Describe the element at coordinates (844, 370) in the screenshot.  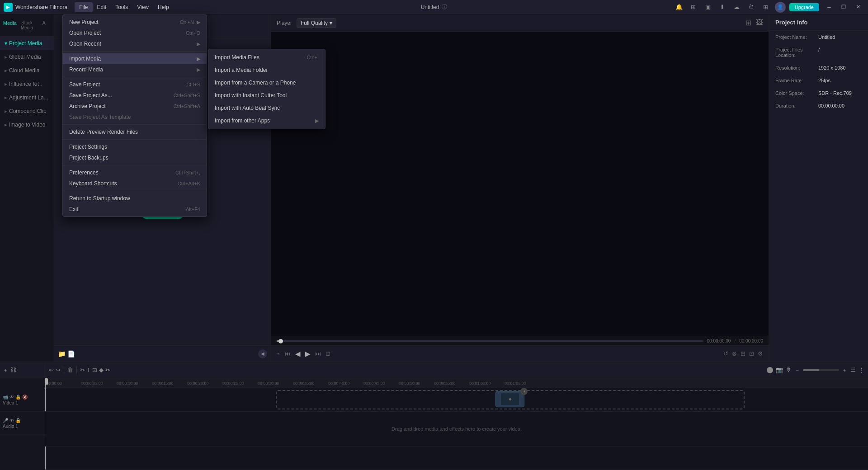
I see `tl-zoom-in-icon: ＋` at that location.